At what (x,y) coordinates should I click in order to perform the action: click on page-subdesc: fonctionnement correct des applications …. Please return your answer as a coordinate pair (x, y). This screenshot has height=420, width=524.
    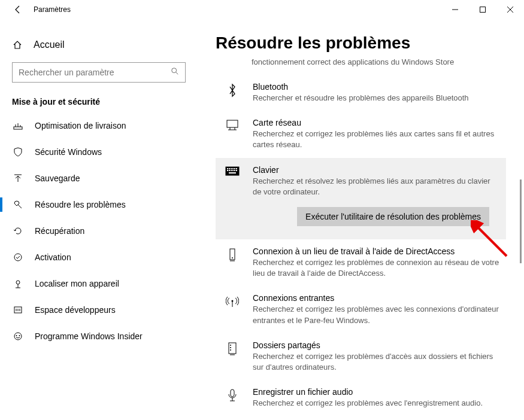
    Looking at the image, I should click on (378, 62).